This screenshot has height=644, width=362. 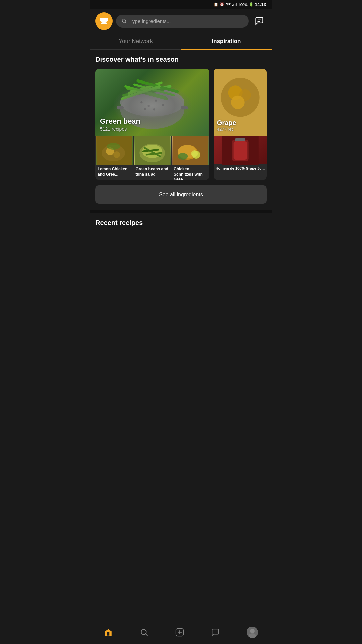 What do you see at coordinates (190, 158) in the screenshot?
I see `recipe-thumb-3: Chicken Schnitzels with Gree...` at bounding box center [190, 158].